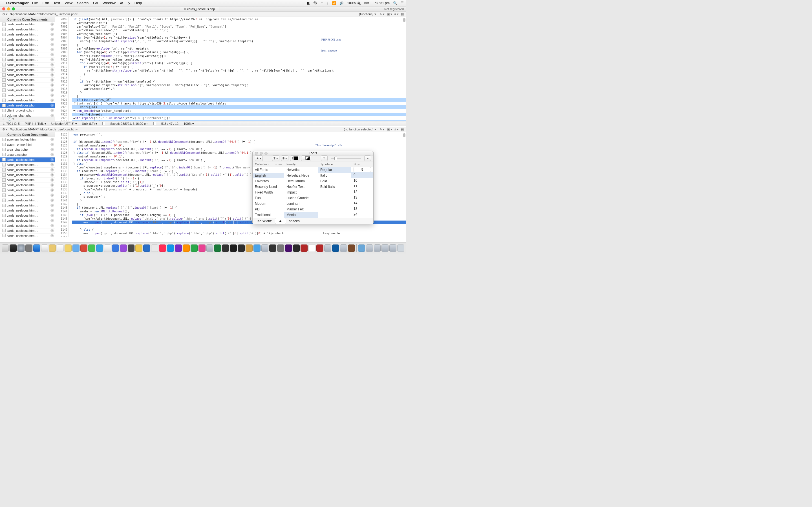 The height and width of the screenshot is (507, 812). Describe the element at coordinates (268, 198) in the screenshot. I see `fonts-collection-item: Fun` at that location.